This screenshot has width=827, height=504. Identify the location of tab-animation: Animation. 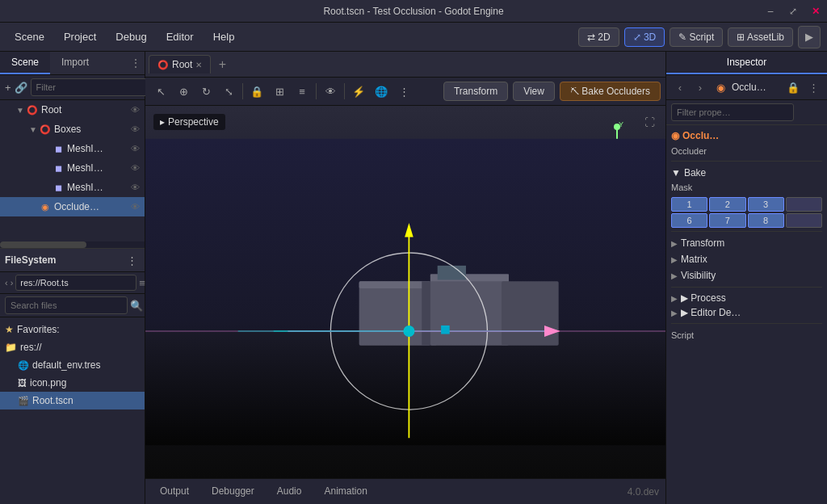
(346, 492).